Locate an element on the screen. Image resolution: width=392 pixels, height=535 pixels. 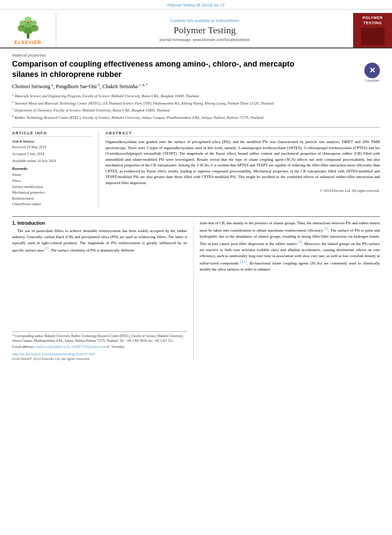
keyword-3: Surface modification is located at coordinates (52, 187).